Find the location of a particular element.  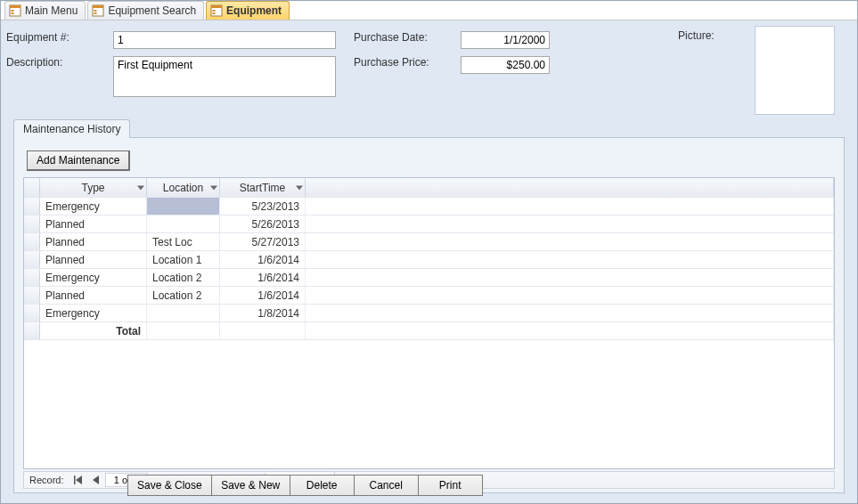

purchase-price-field is located at coordinates (505, 65).